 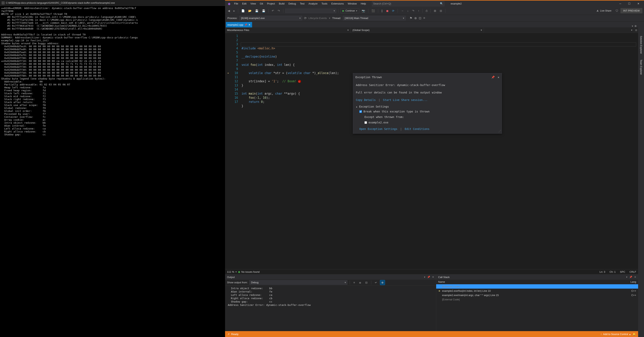 I want to click on nav-project-combo: Miscellaneous Files, so click(x=288, y=30).